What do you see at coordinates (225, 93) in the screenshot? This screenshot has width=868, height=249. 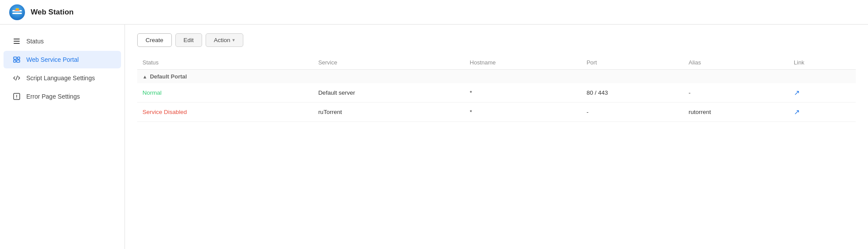 I see `cell-status: Normal` at bounding box center [225, 93].